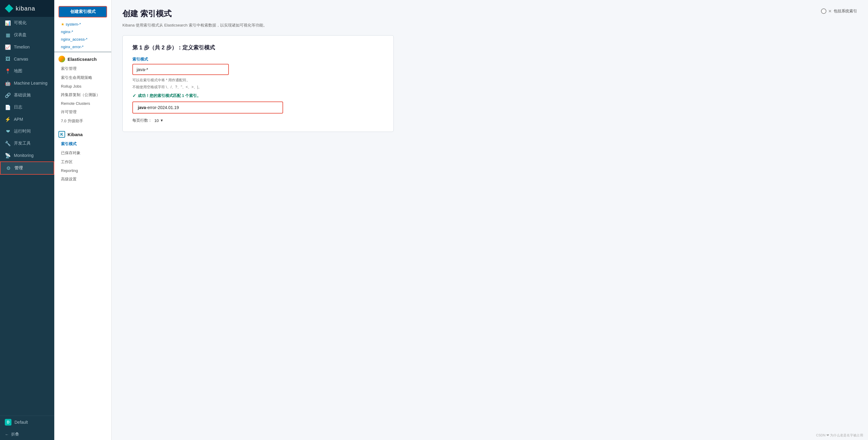  What do you see at coordinates (20, 23) in the screenshot?
I see `sidebar-item-label: 可视化` at bounding box center [20, 23].